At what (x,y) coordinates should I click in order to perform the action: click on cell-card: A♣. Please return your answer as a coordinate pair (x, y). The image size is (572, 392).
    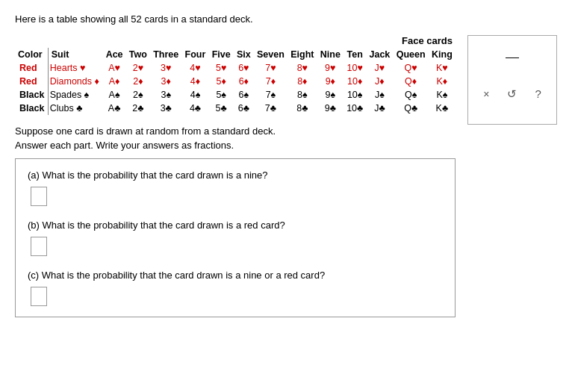
    Looking at the image, I should click on (115, 108).